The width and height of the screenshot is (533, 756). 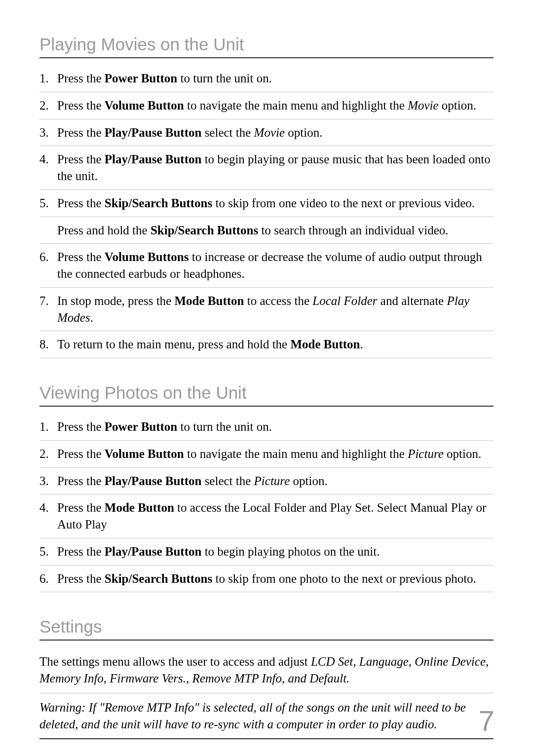 What do you see at coordinates (266, 717) in the screenshot?
I see `settings-warning: Warning: If "Remove MTP Info" is selecte…` at bounding box center [266, 717].